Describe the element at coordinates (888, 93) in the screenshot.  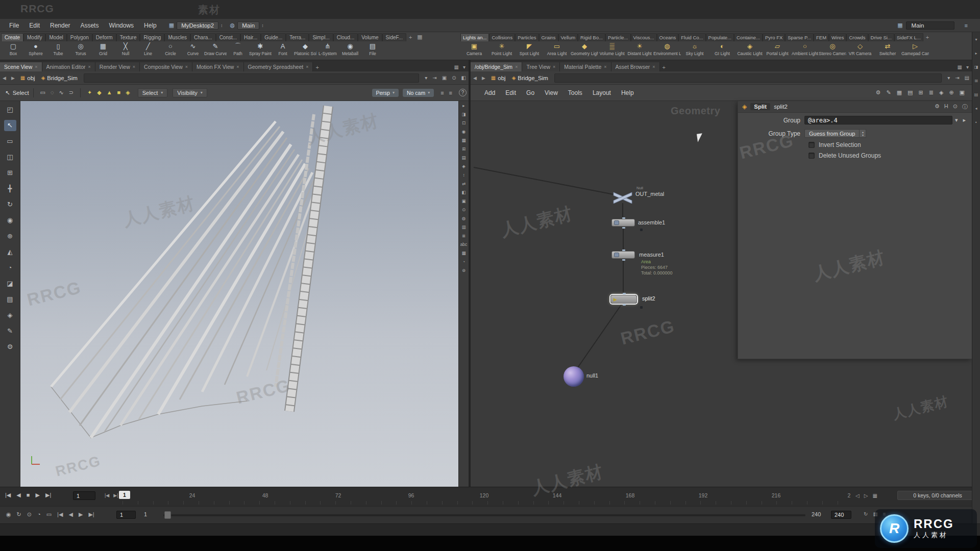
I see `network-toolbar-icon: ✎` at that location.